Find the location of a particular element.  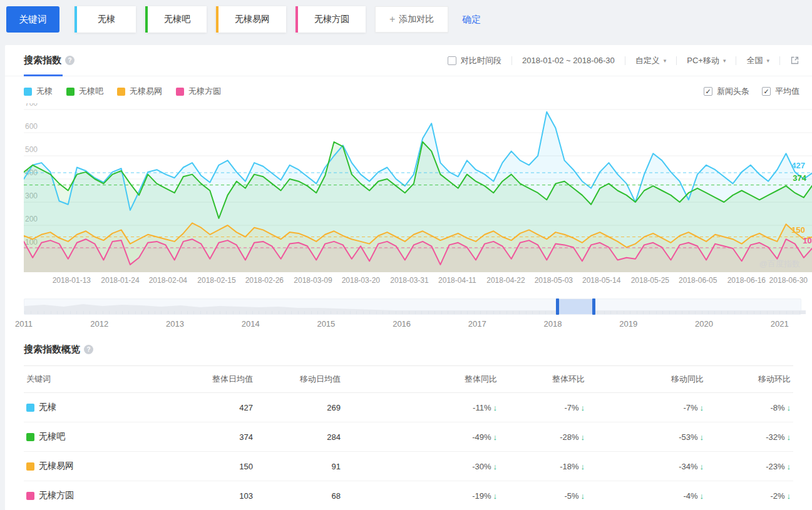

legend-item-1: 无棣 is located at coordinates (38, 91).